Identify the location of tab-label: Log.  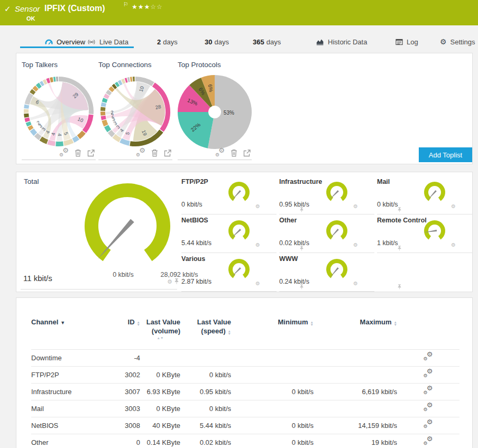
(412, 42).